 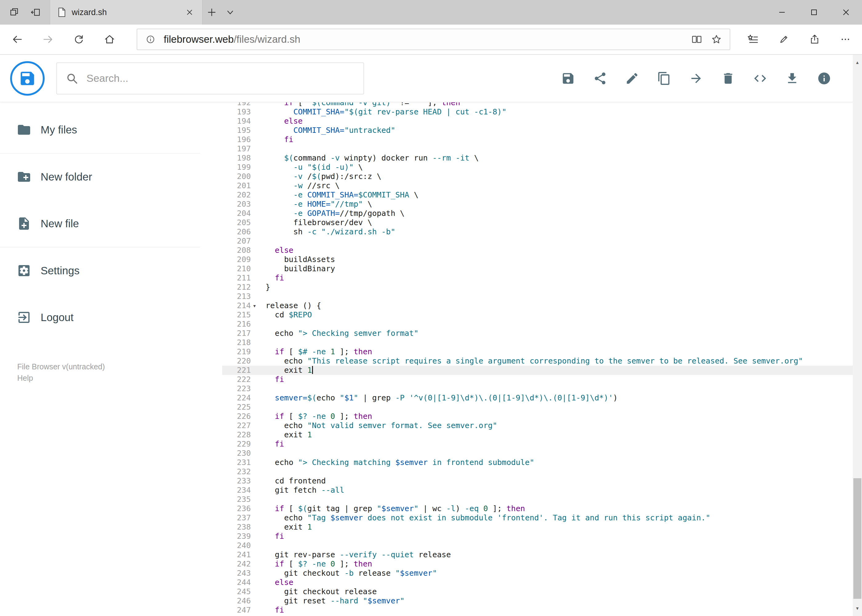 What do you see at coordinates (564, 130) in the screenshot?
I see `code-text: COMMIT_SHA="untracked"` at bounding box center [564, 130].